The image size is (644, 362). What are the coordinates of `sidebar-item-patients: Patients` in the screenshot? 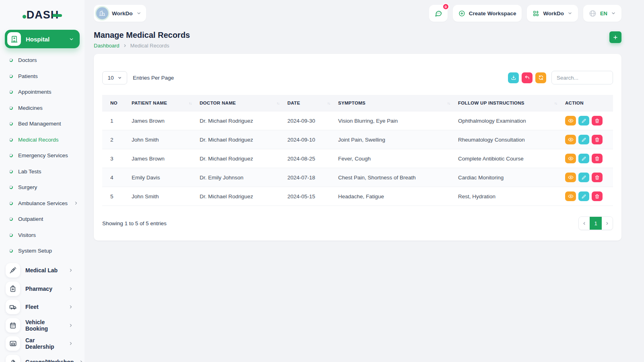 It's located at (42, 76).